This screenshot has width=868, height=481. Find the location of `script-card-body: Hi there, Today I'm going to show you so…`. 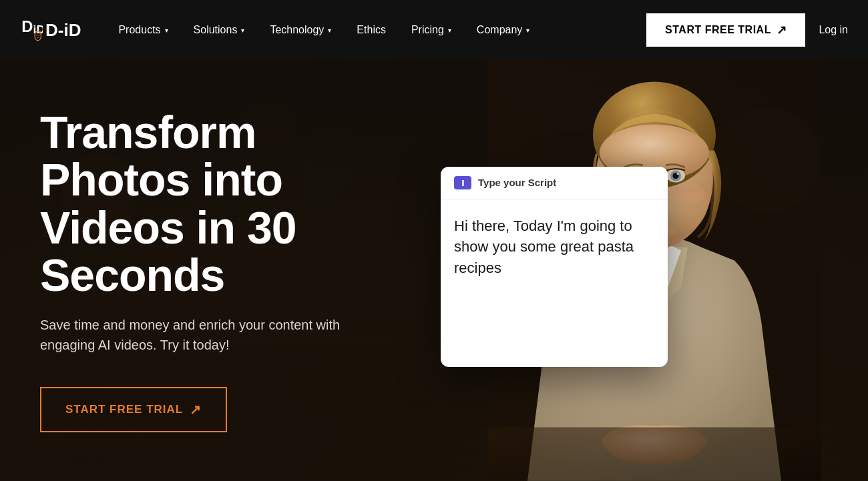

script-card-body: Hi there, Today I'm going to show you so… is located at coordinates (554, 273).